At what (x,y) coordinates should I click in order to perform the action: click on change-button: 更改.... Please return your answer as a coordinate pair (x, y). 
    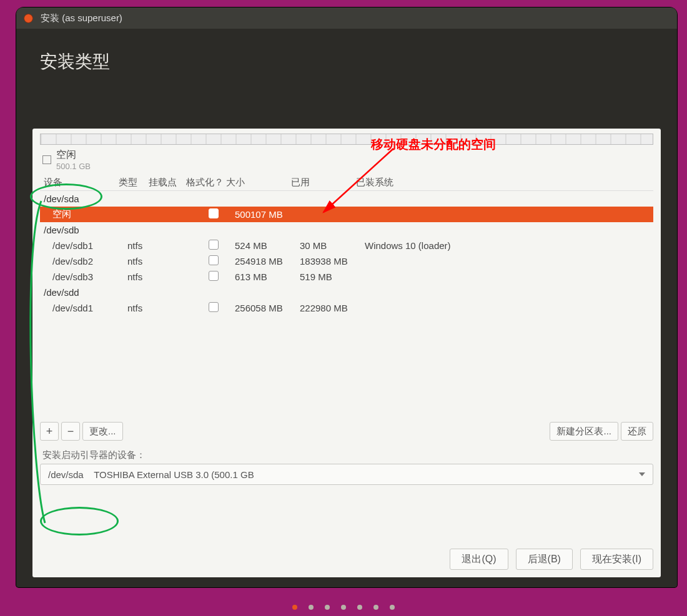
    Looking at the image, I should click on (102, 431).